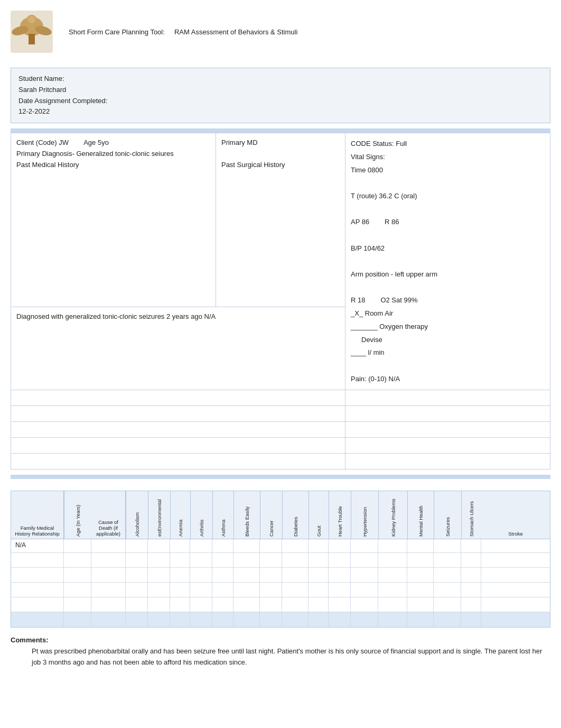 This screenshot has width=561, height=728. I want to click on fh-header-seizures: Seizures, so click(447, 515).